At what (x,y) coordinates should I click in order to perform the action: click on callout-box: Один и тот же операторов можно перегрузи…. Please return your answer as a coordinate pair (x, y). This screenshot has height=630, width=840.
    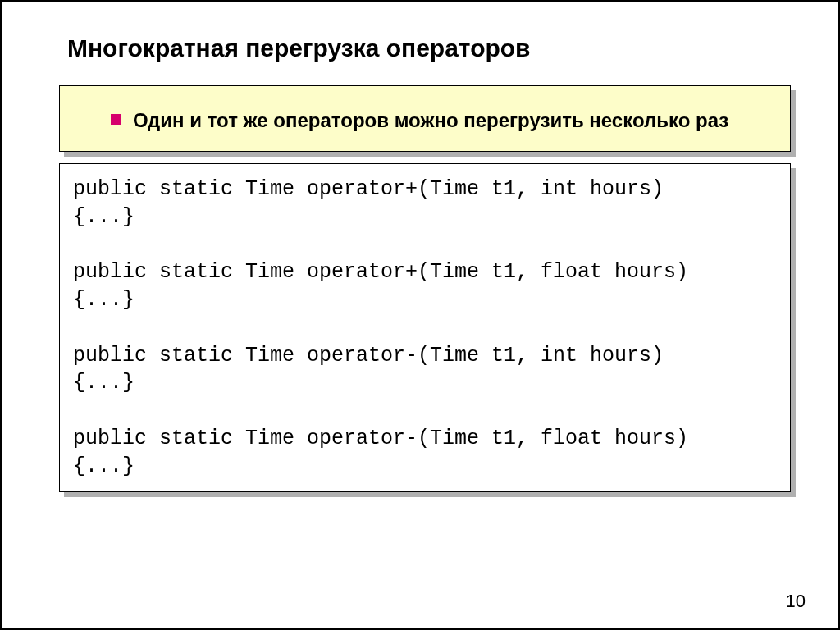
    Looking at the image, I should click on (425, 118).